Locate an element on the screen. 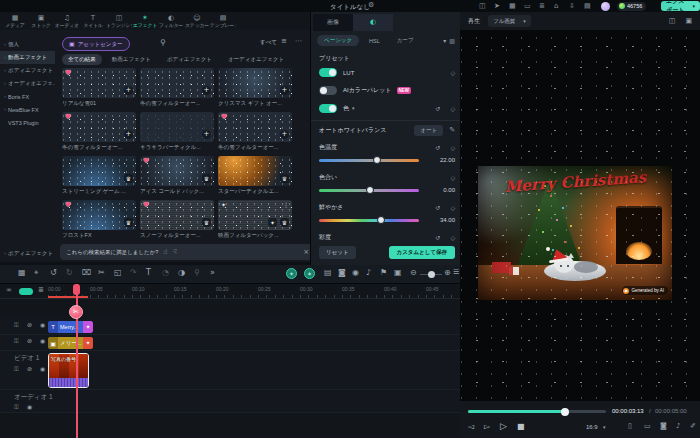 This screenshot has height=438, width=700. auto-ripple-toggle is located at coordinates (26, 292).